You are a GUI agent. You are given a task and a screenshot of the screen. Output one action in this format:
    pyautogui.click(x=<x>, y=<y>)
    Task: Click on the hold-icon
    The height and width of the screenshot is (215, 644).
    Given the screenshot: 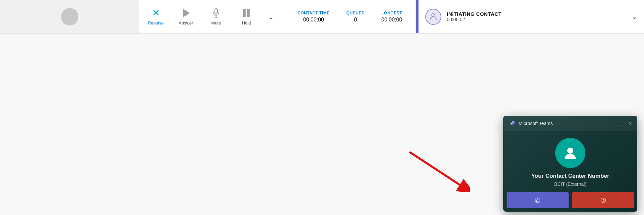 What is the action you would take?
    pyautogui.click(x=246, y=13)
    